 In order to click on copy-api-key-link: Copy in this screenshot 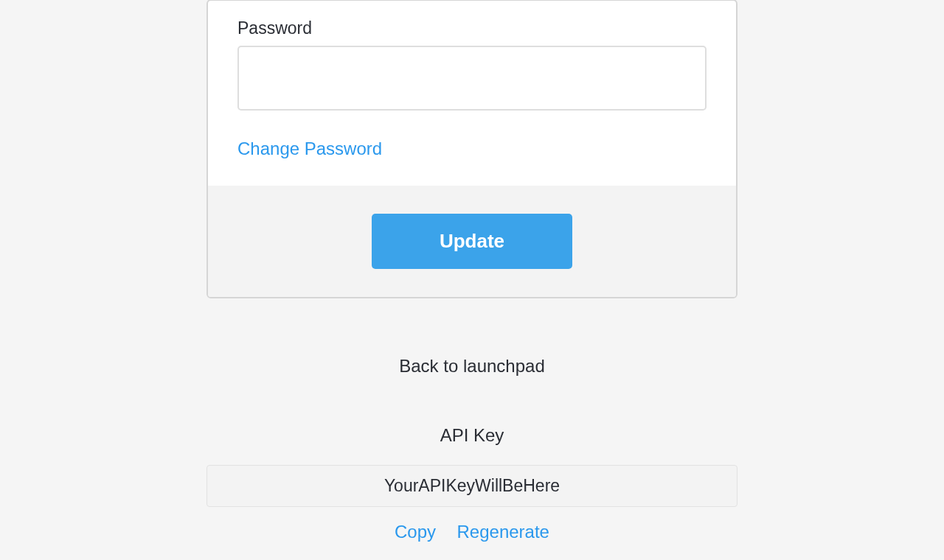, I will do `click(415, 532)`.